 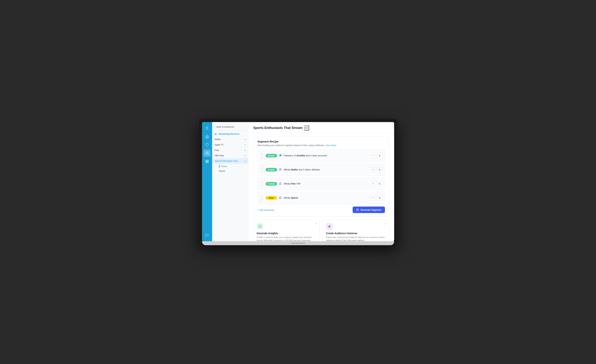 What do you see at coordinates (321, 182) in the screenshot?
I see `main-content: Sports Enthusiasts That Stream Segment R…` at bounding box center [321, 182].